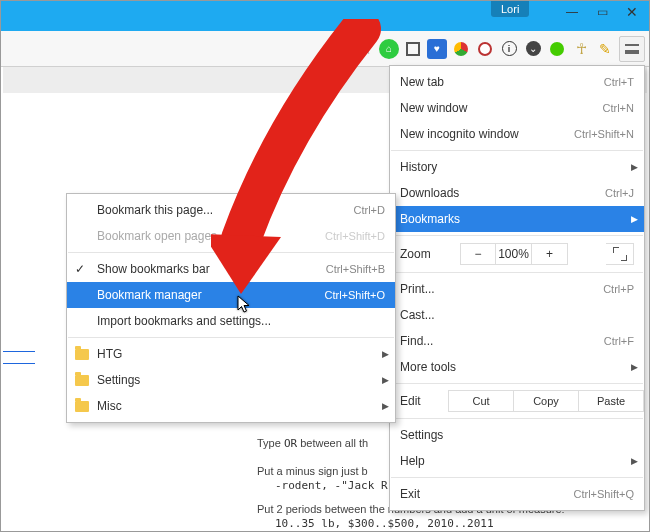 This screenshot has width=650, height=532. What do you see at coordinates (581, 49) in the screenshot?
I see `ankh-icon: ☥` at bounding box center [581, 49].